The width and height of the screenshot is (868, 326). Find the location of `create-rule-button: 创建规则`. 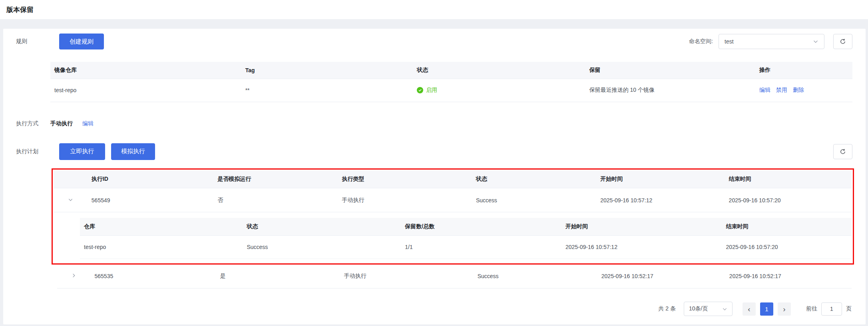

create-rule-button: 创建规则 is located at coordinates (82, 41).